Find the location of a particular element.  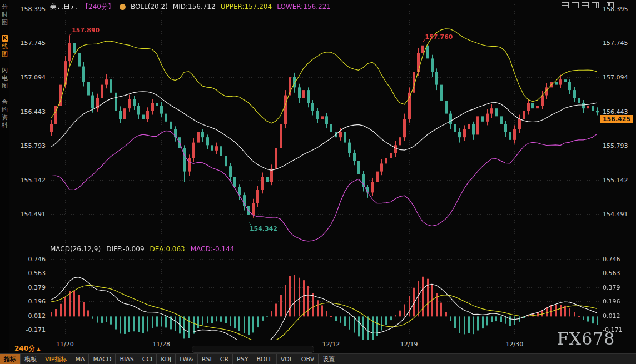

x-axis-label: 12/19 is located at coordinates (409, 345).